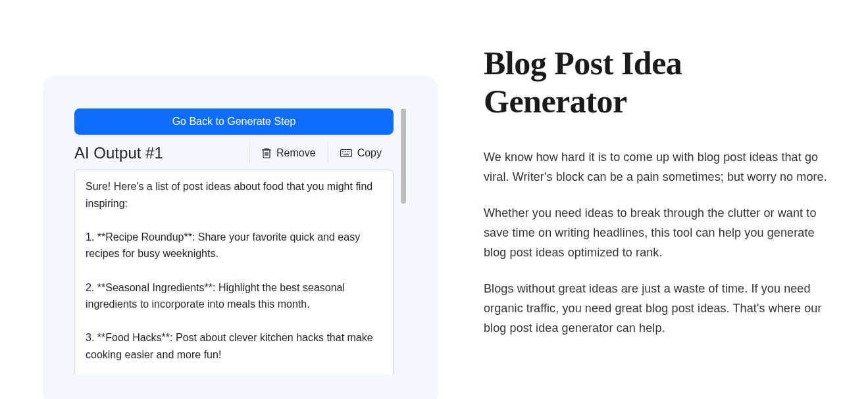  What do you see at coordinates (267, 153) in the screenshot?
I see `trash-icon` at bounding box center [267, 153].